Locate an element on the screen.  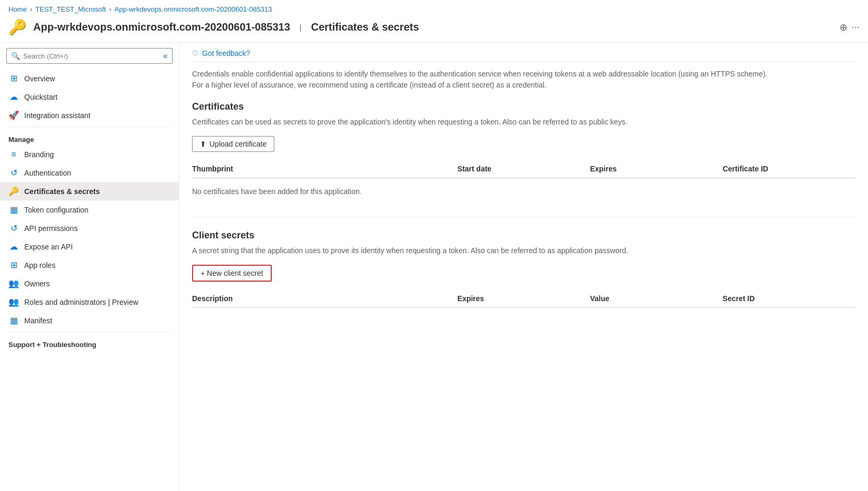
sidebar-item-owners-label: Owners is located at coordinates (37, 284).